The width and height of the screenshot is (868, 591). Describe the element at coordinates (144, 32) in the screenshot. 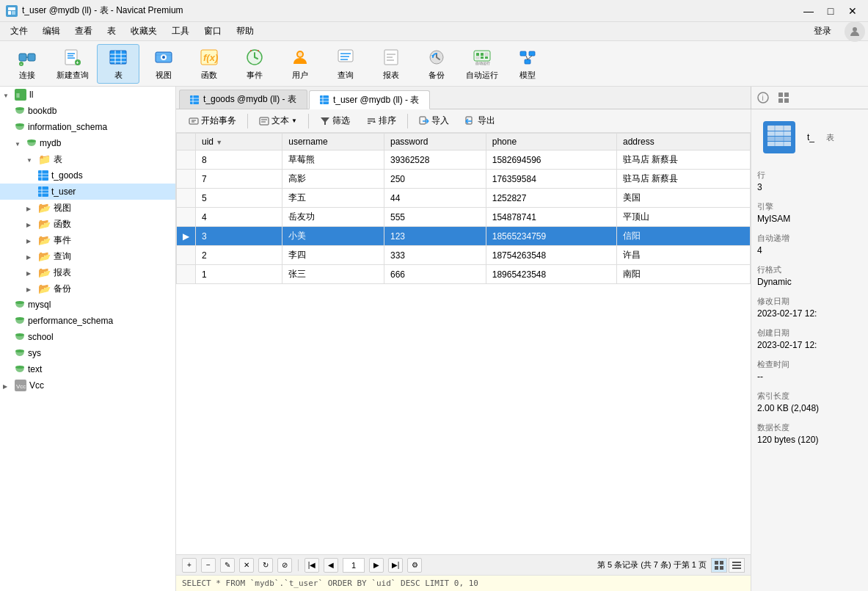

I see `menu-favorites: 收藏夹` at that location.